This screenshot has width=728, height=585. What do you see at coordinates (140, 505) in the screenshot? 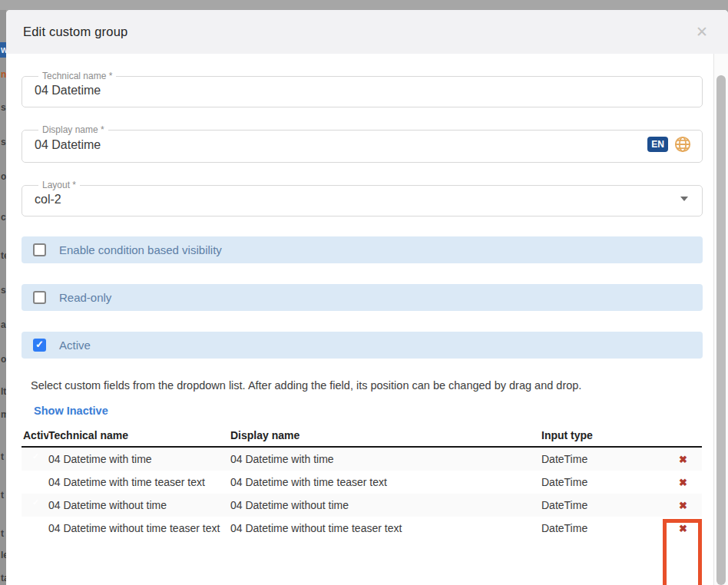
I see `row-technical-name: 04 Datetime without time` at bounding box center [140, 505].